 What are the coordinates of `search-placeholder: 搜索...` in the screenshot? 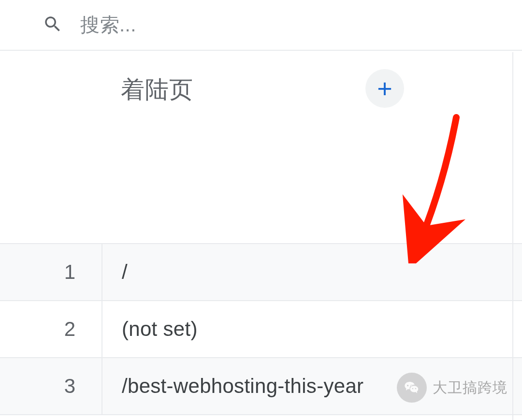 It's located at (108, 25).